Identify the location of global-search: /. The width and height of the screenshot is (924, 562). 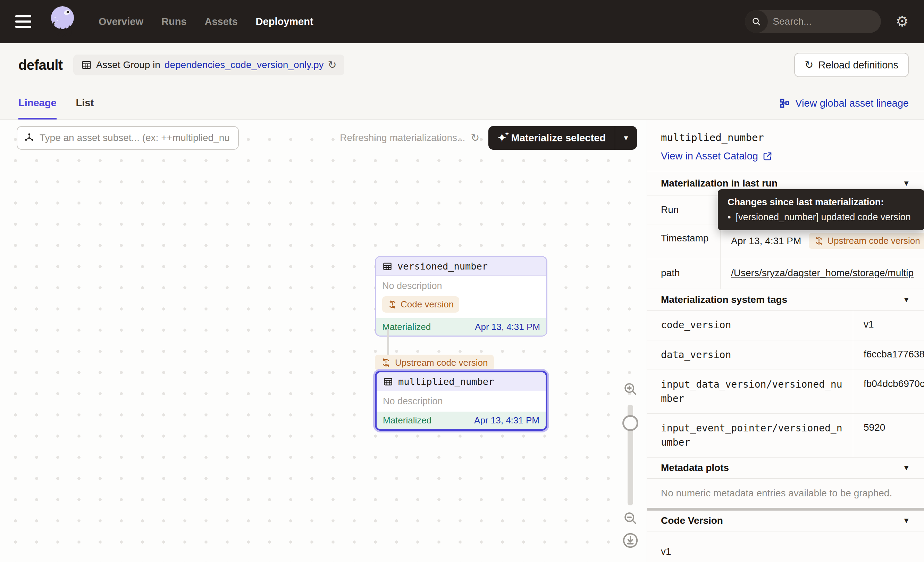
(813, 22).